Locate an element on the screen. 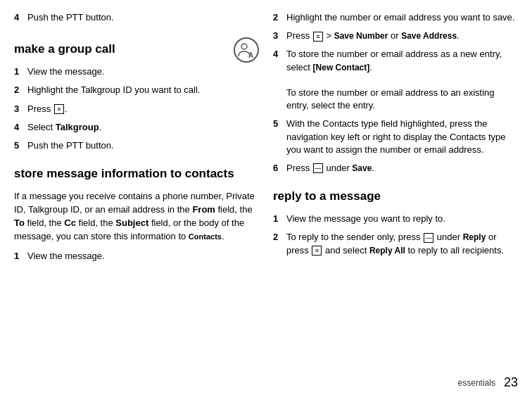 The width and height of the screenshot is (532, 397). soft-key-icon: — is located at coordinates (318, 168).